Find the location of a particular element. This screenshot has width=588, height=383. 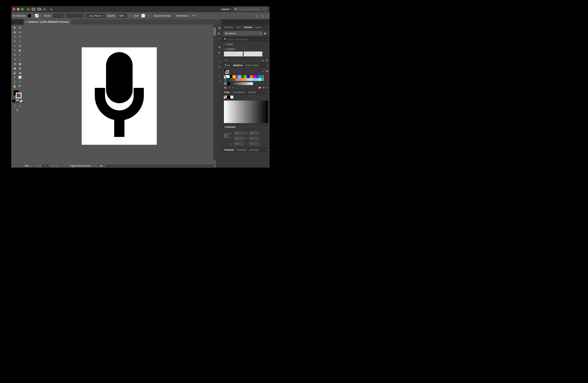

symbols-panel-icon: ✱ is located at coordinates (219, 47).